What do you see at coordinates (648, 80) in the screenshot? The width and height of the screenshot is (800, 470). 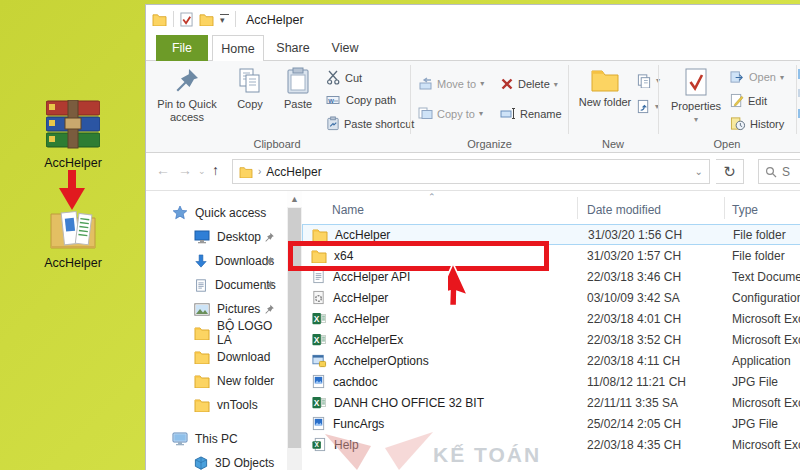 I see `new-item-button: ▾` at bounding box center [648, 80].